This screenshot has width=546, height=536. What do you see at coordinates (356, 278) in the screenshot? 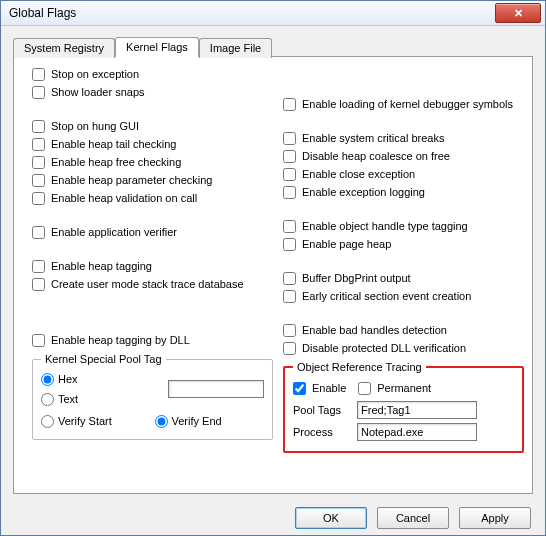
I see `chk-dbgprint-label: Buffer DbgPrint output` at bounding box center [356, 278].